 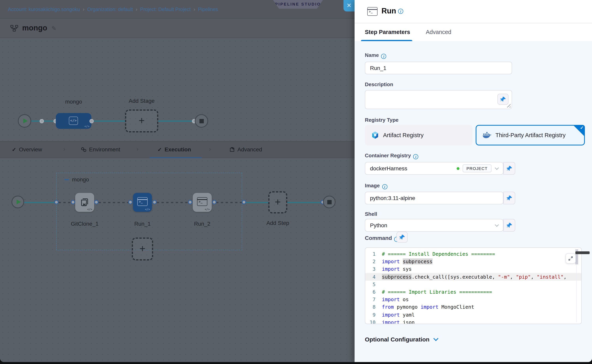 I want to click on execution-start-node, so click(x=18, y=202).